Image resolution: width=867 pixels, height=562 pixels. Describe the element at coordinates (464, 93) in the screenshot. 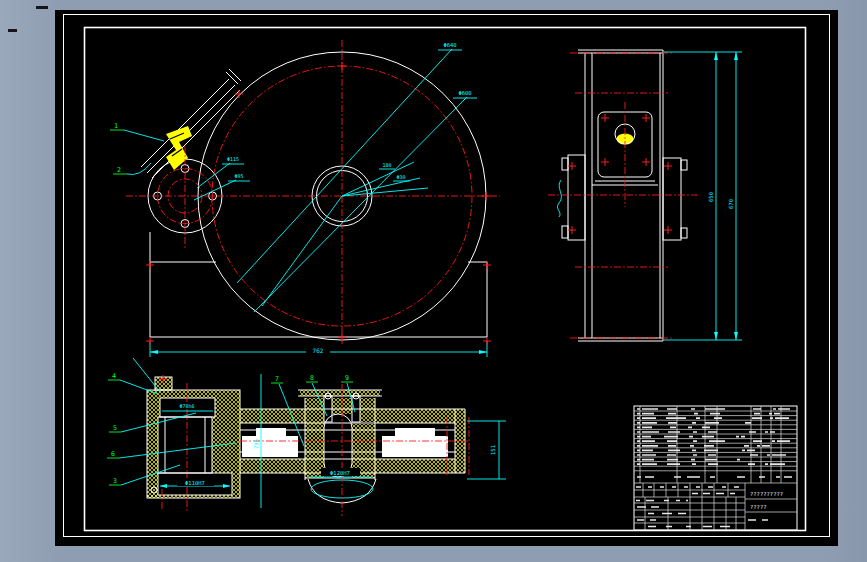

I see `dim-drum-inner: Φ600` at that location.